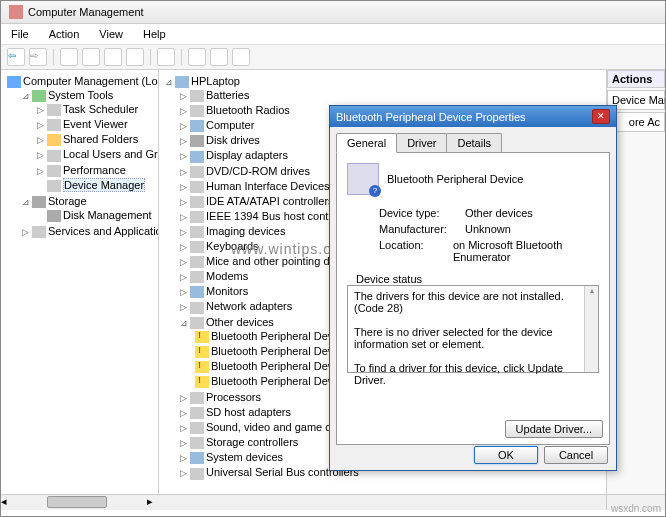  Describe the element at coordinates (422, 213) in the screenshot. I see `device-type-label: Device type:` at that location.